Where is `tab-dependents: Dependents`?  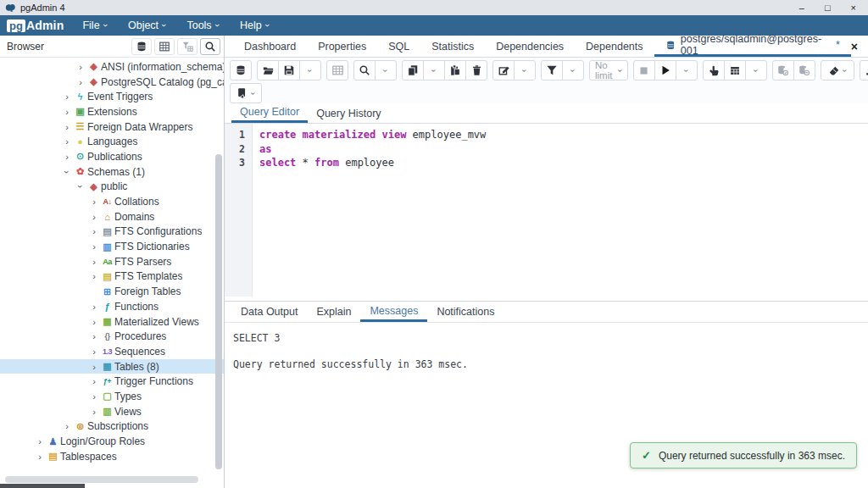 tab-dependents: Dependents is located at coordinates (614, 46).